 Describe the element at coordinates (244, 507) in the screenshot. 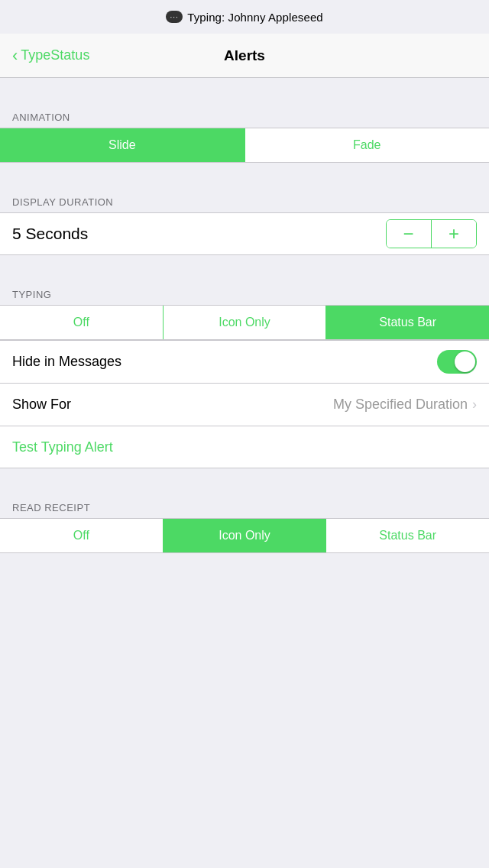

I see `read-receipt-section-header: READ RECEIPT` at that location.